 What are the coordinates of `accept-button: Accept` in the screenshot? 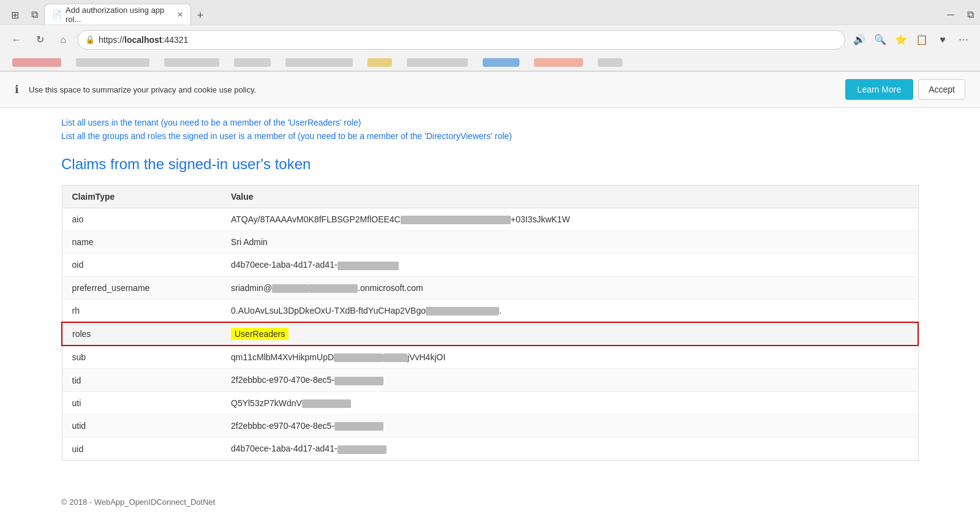 It's located at (942, 89).